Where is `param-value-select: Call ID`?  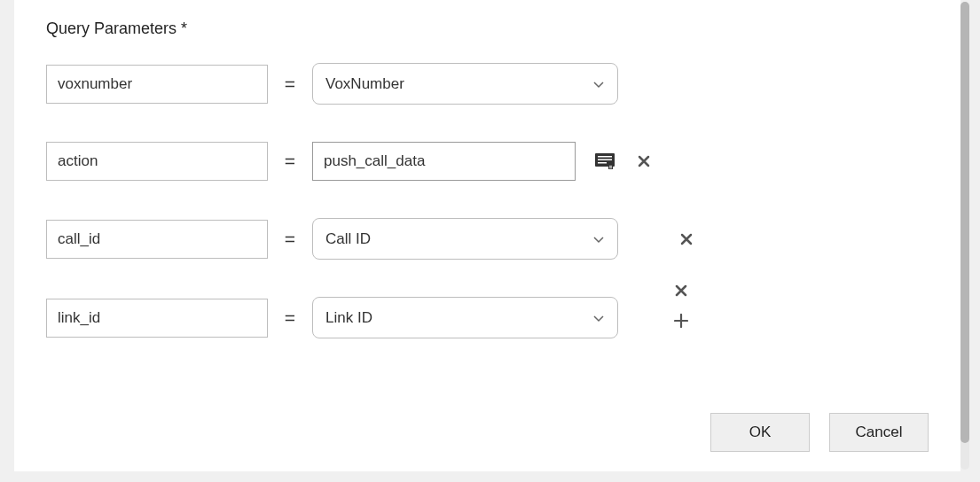
param-value-select: Call ID is located at coordinates (465, 239).